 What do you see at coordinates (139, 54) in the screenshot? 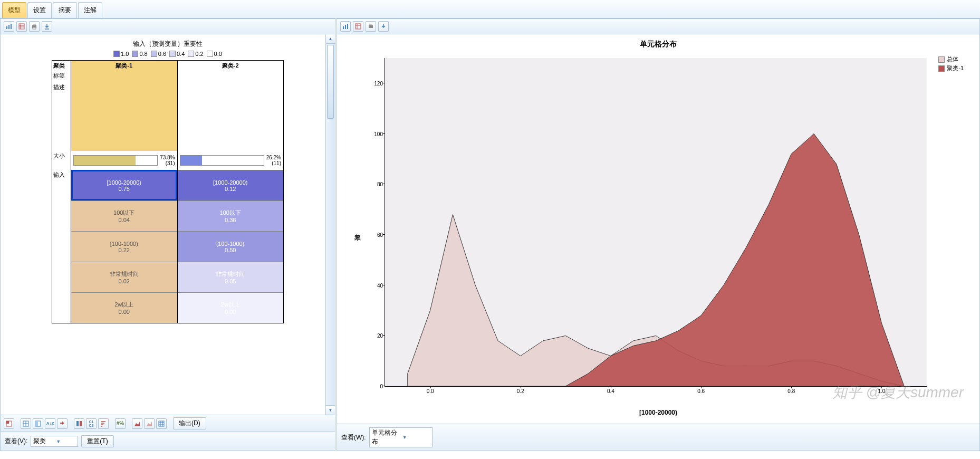
I see `legend-swatch: 0.8` at bounding box center [139, 54].